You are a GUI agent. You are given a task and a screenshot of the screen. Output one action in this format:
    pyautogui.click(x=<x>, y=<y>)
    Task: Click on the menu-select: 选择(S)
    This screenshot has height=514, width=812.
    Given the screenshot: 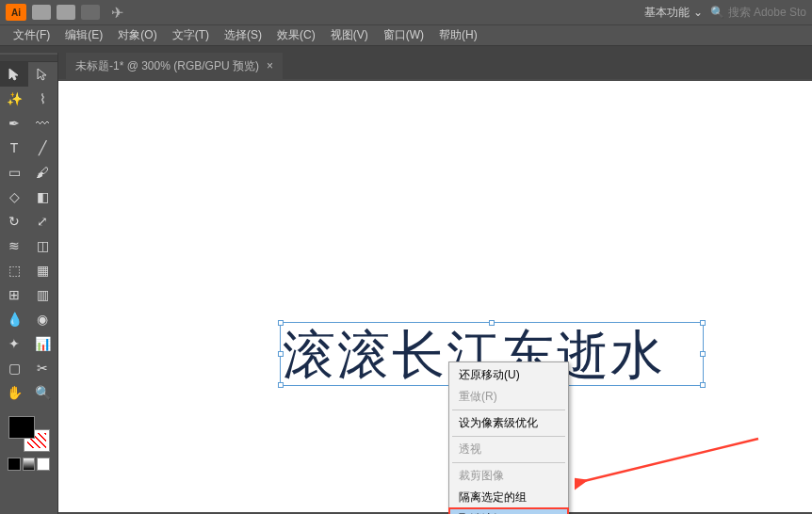 What is the action you would take?
    pyautogui.click(x=243, y=36)
    